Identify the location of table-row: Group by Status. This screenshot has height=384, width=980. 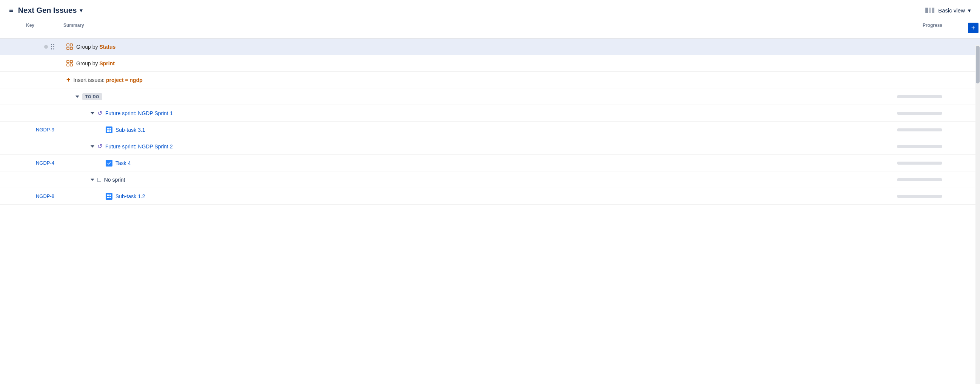
(490, 47).